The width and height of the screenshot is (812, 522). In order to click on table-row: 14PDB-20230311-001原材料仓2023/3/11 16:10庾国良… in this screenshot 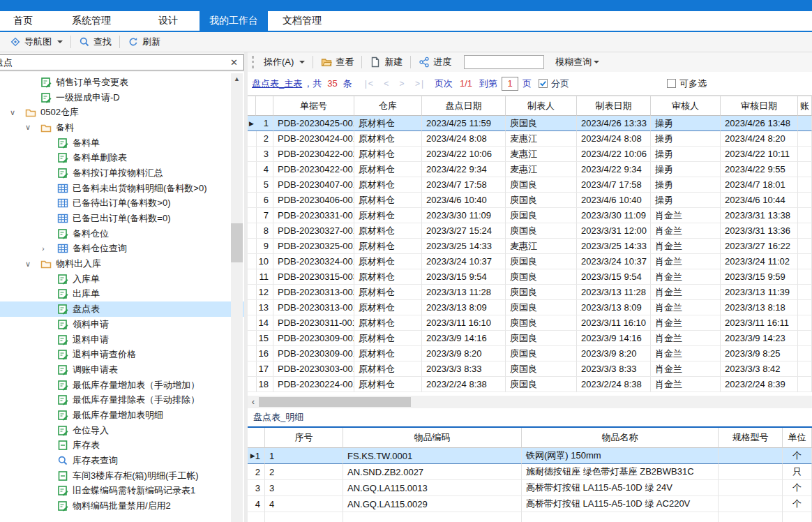, I will do `click(530, 323)`.